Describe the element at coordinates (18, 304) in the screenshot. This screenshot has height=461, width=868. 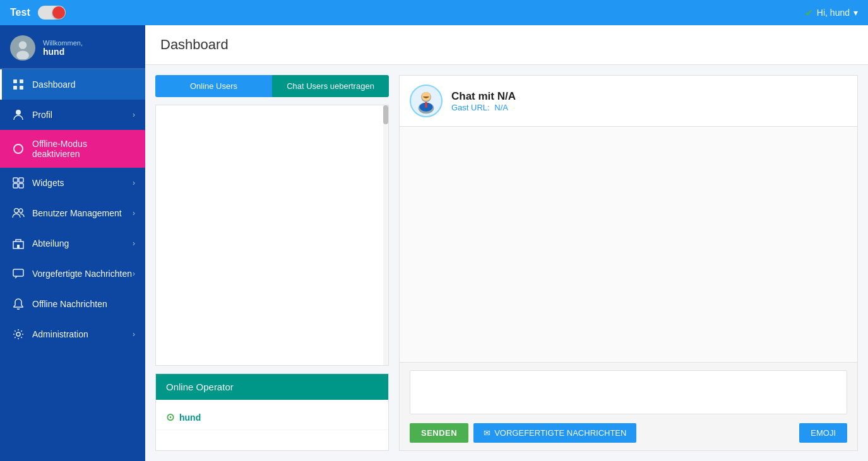
I see `bell-icon` at that location.